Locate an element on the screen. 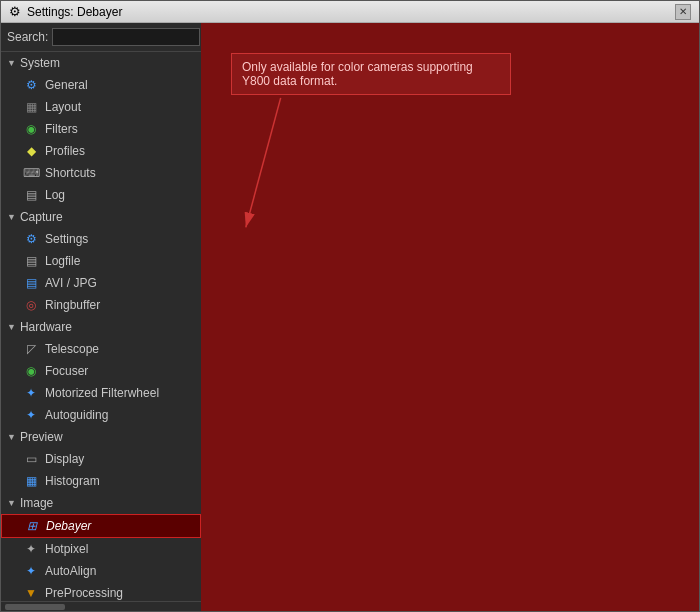  sidebar-item-autoguiding: ✦ Autoguiding is located at coordinates (101, 415).